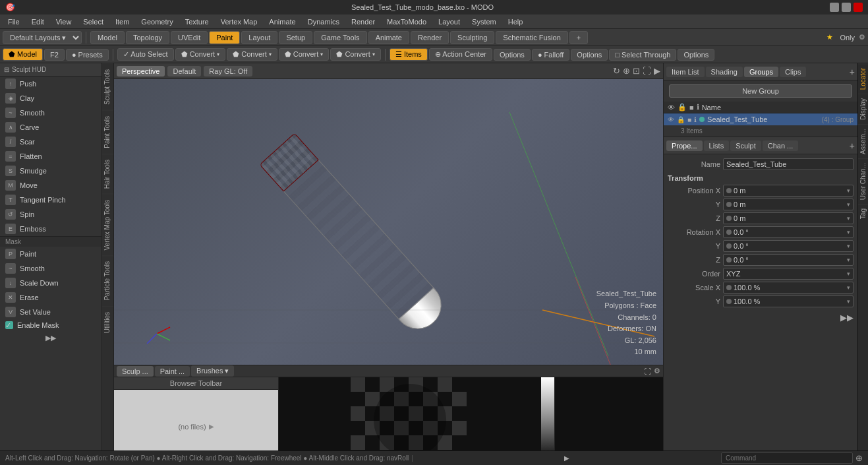 The height and width of the screenshot is (465, 868). I want to click on vp-tab-default: Default, so click(185, 71).